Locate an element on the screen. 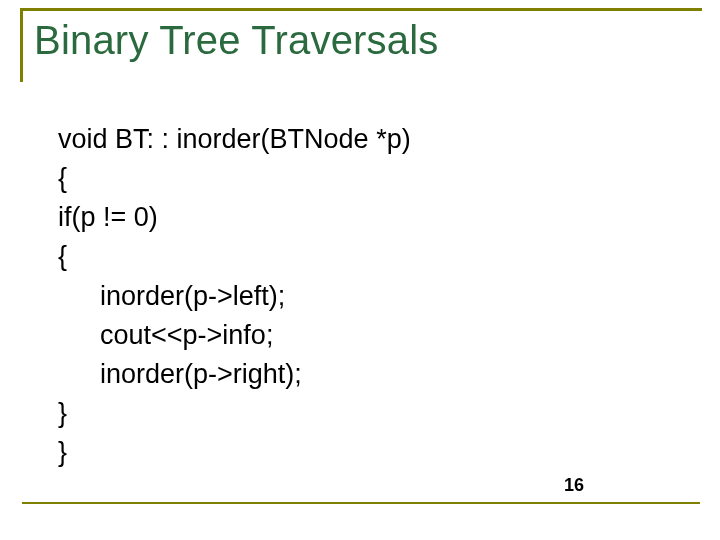  page-number: 16 is located at coordinates (574, 486).